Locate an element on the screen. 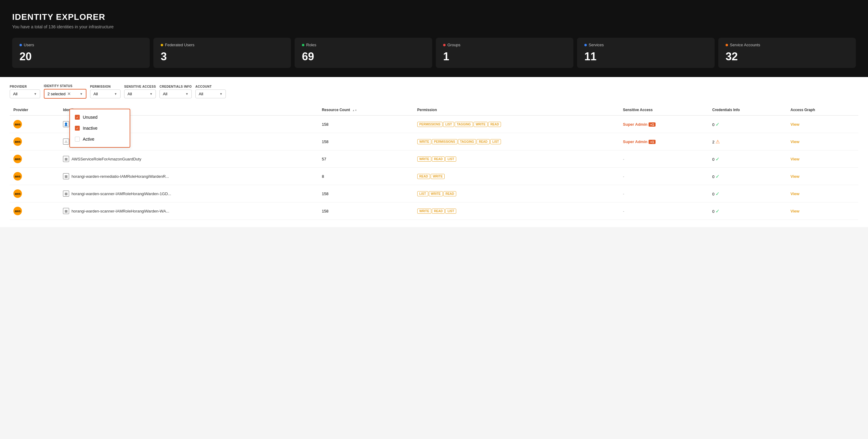 This screenshot has width=868, height=439. account-select: All ▼ is located at coordinates (211, 94).